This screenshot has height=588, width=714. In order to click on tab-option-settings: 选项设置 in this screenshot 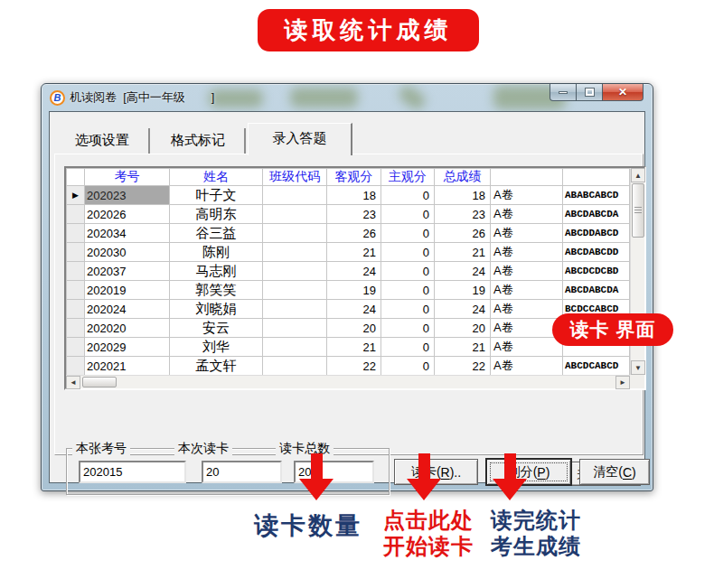, I will do `click(103, 141)`.